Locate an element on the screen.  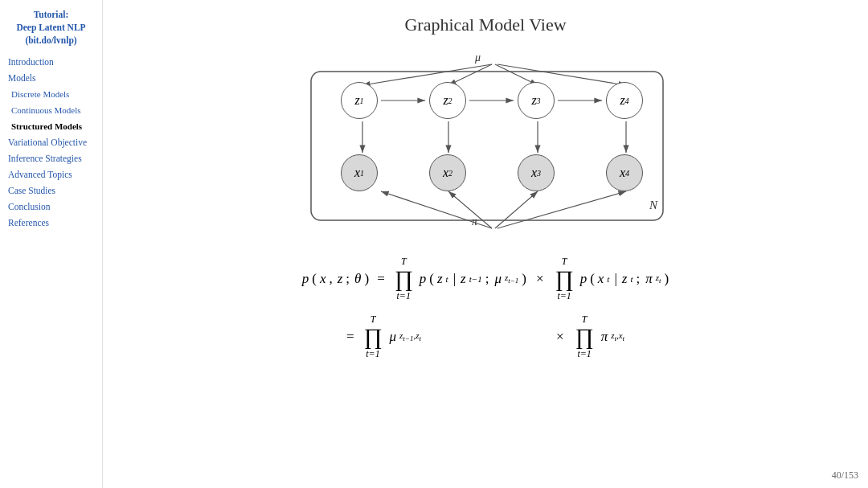
sidebar: Tutorial: Deep Latent NLP (bit.do/lvnlp)… is located at coordinates (51, 244).